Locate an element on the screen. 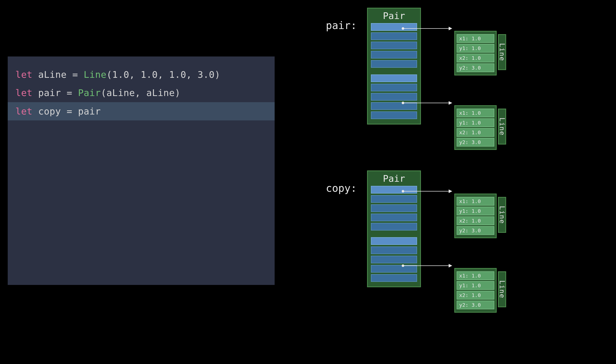 This screenshot has height=364, width=616. token: ) is located at coordinates (217, 74).